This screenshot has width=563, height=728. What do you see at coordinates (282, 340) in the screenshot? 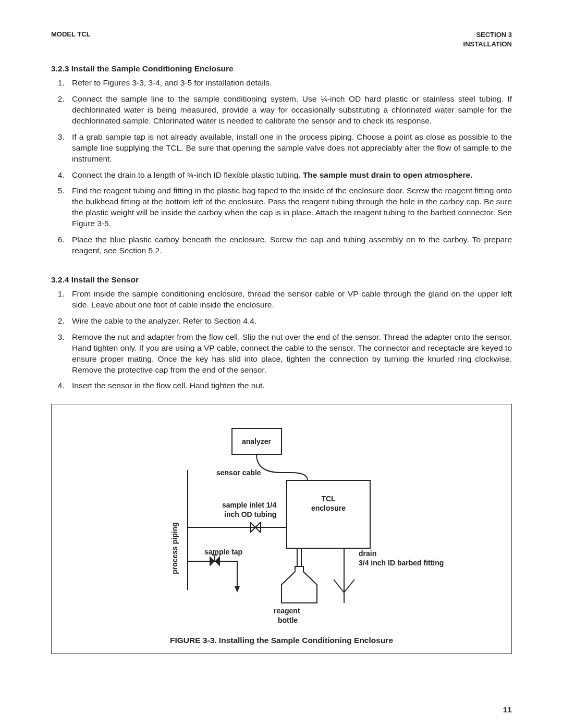
I see `section-324-list: From inside the sample conditioning encl…` at bounding box center [282, 340].